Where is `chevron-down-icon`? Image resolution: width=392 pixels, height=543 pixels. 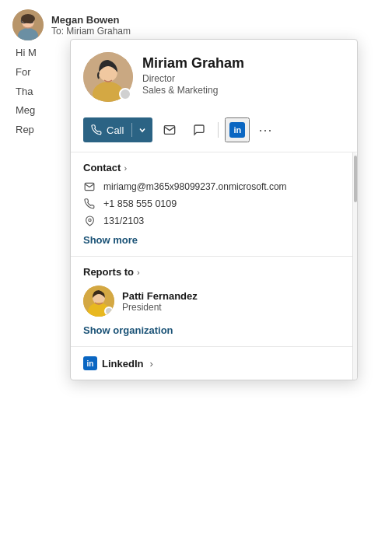
chevron-down-icon is located at coordinates (142, 130).